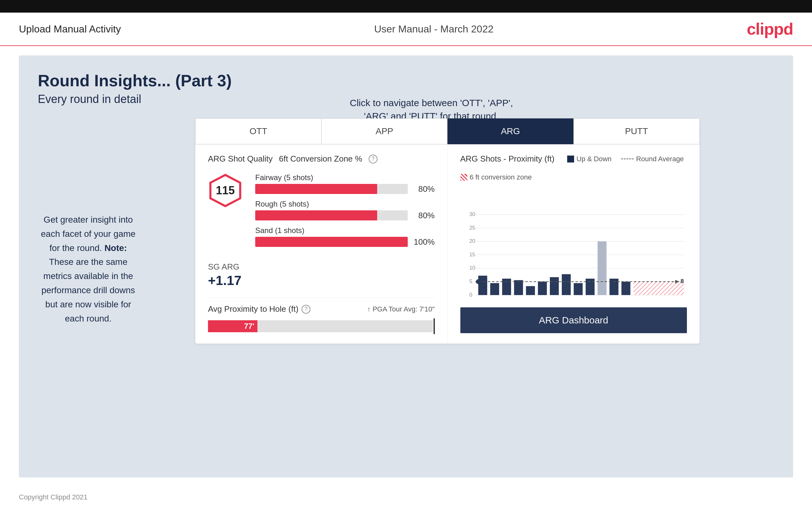  I want to click on arg-dashboard-button: ARG Dashboard, so click(574, 321).